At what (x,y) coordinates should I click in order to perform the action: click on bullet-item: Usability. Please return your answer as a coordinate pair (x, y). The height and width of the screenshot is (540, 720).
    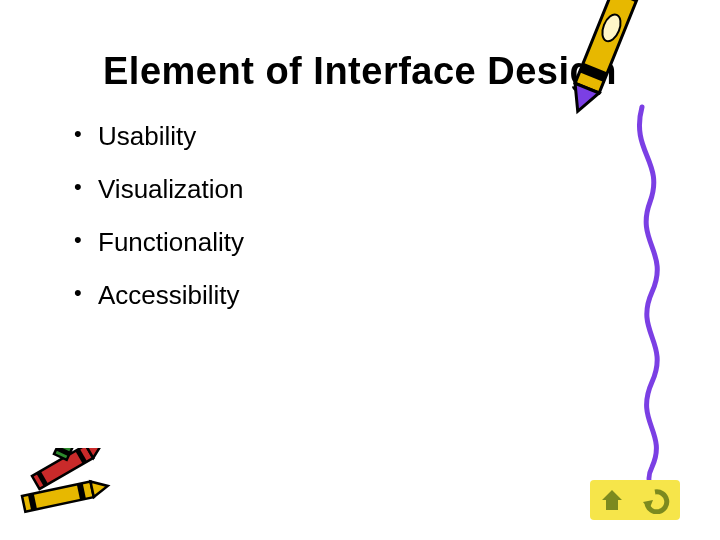
    Looking at the image, I should click on (365, 136).